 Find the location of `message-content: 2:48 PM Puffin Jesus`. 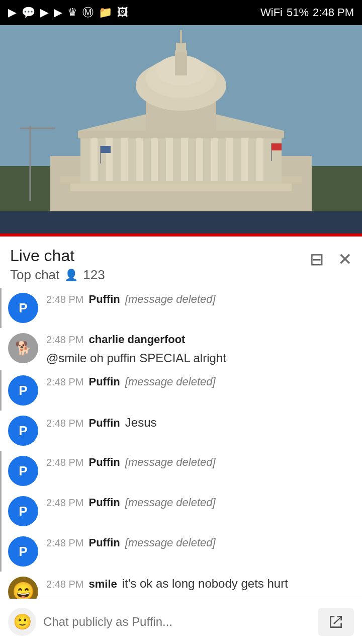

message-content: 2:48 PM Puffin Jesus is located at coordinates (200, 423).